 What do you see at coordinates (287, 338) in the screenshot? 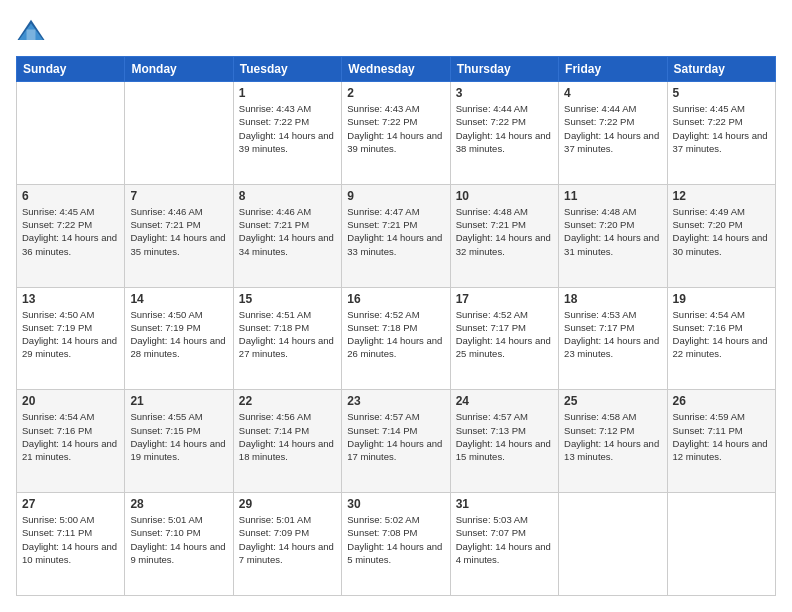
I see `calendar-cell: 15Sunrise: 4:51 AM Sunset: 7:18 PM Dayli…` at bounding box center [287, 338].